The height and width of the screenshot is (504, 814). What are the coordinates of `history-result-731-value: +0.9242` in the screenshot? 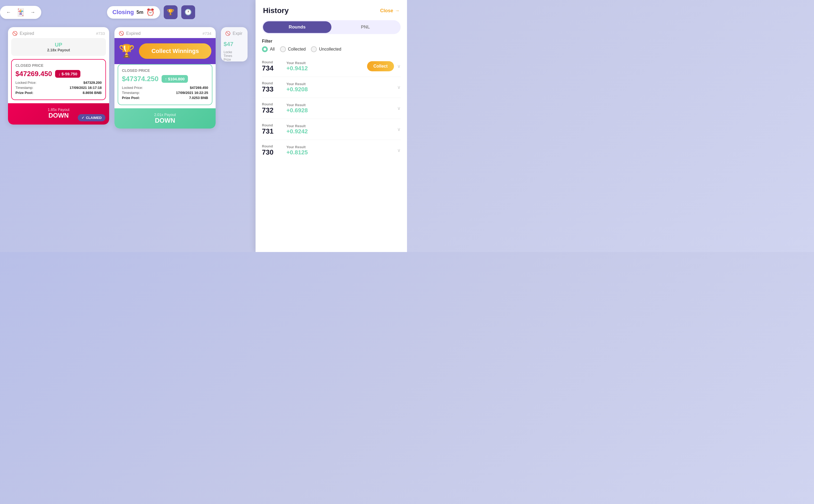 It's located at (340, 131).